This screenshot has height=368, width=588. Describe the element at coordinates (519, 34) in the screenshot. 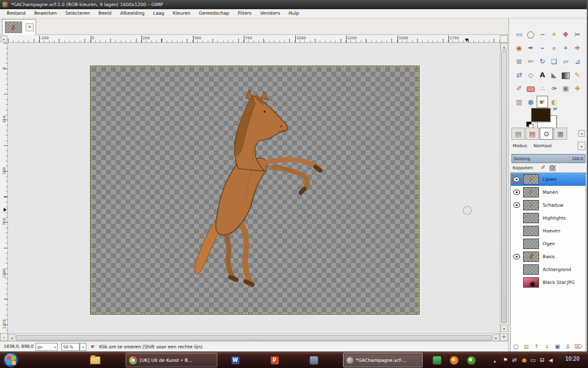

I see `tool-rectangle-select: ▭` at that location.